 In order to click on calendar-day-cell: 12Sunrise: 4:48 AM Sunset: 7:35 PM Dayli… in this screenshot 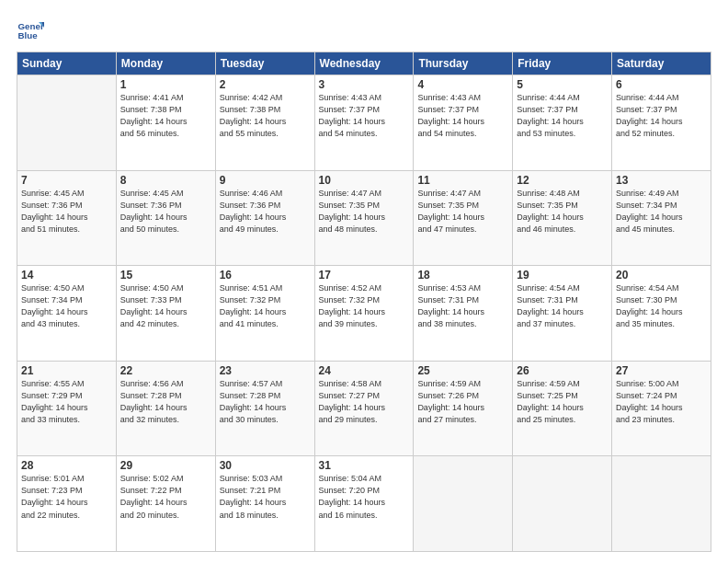, I will do `click(563, 218)`.